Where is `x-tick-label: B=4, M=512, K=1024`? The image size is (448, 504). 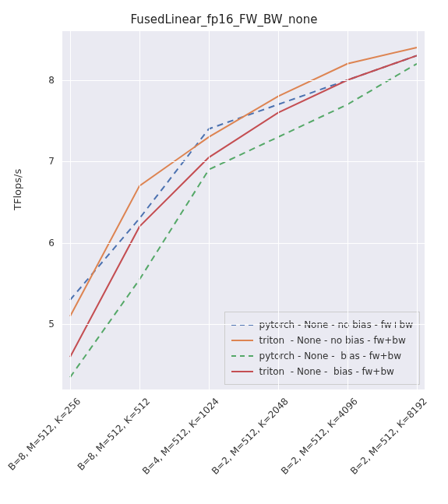 x-tick-label: B=4, M=512, K=1024 is located at coordinates (181, 436).